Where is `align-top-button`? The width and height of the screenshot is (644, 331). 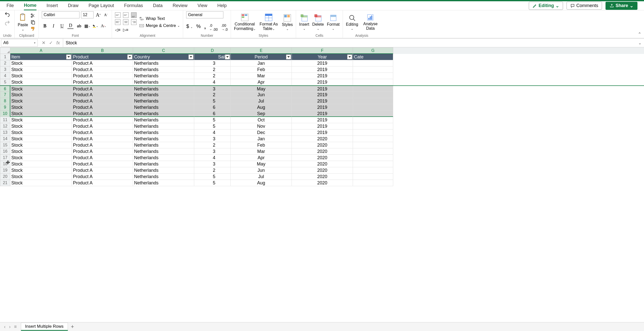 align-top-button is located at coordinates (118, 15).